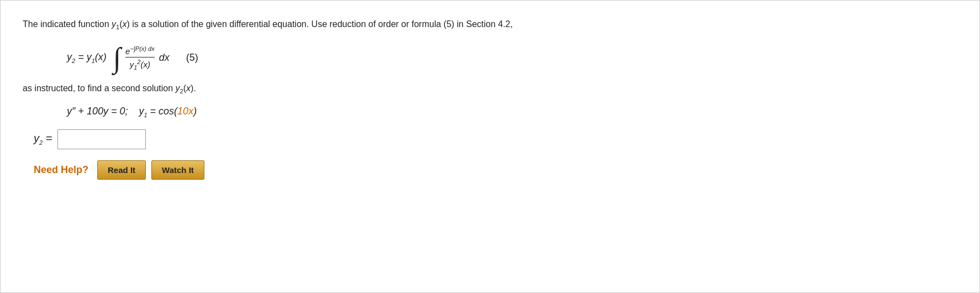 This screenshot has width=980, height=293. Describe the element at coordinates (122, 170) in the screenshot. I see `read-it-button: Read It` at that location.